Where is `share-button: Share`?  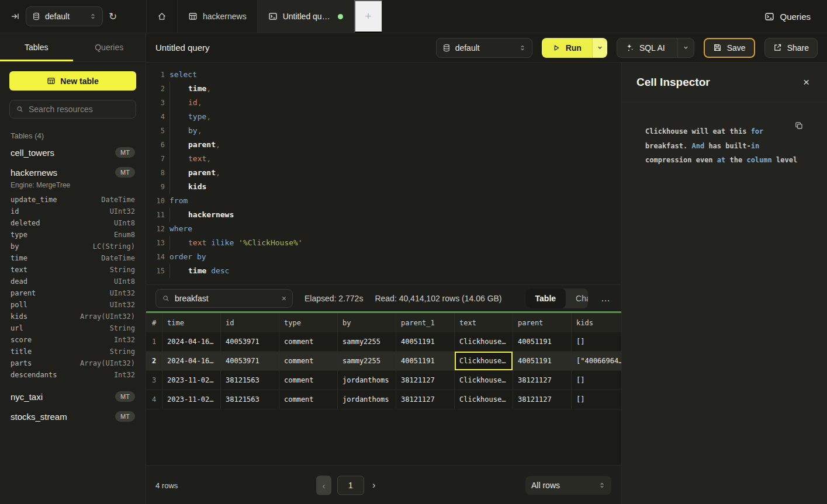
share-button: Share is located at coordinates (791, 48).